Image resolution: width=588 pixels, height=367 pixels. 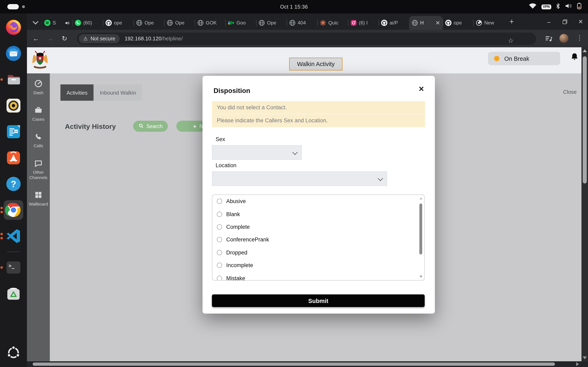 I want to click on tab-title: New, so click(x=493, y=23).